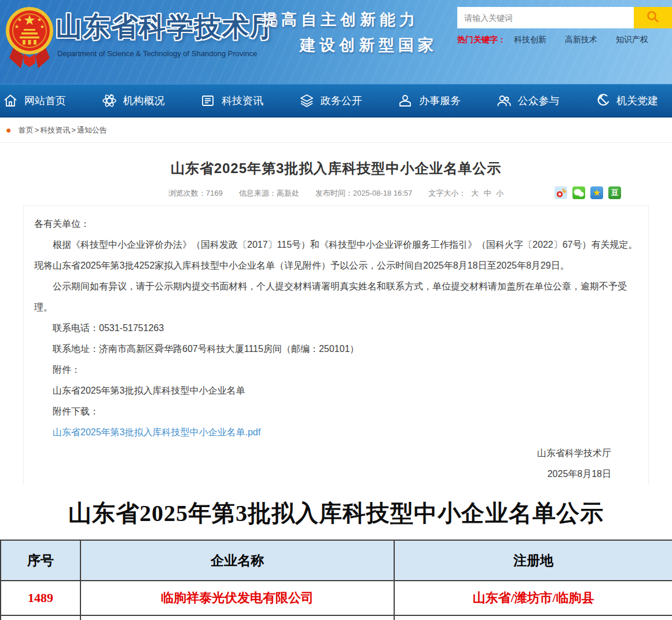 The height and width of the screenshot is (620, 672). Describe the element at coordinates (528, 101) in the screenshot. I see `nav-item-participation: 公众参与` at that location.